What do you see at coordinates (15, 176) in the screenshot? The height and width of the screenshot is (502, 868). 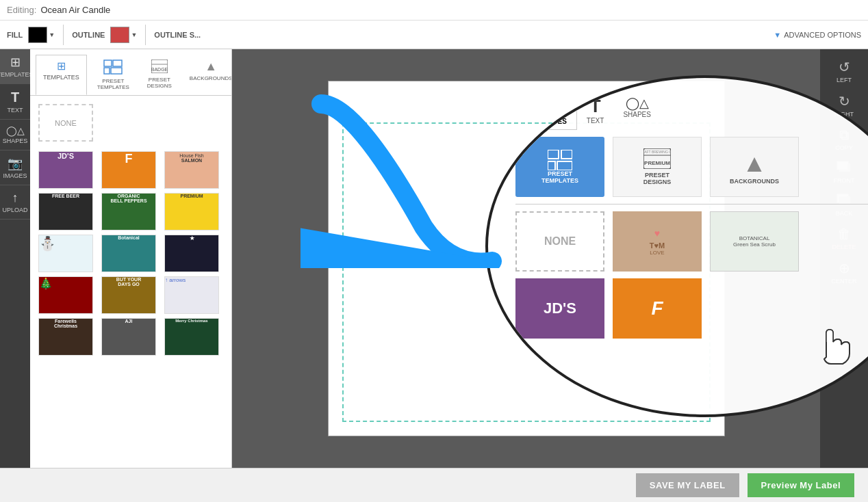 I see `sidebar-images-label: IMAGES` at bounding box center [15, 176].